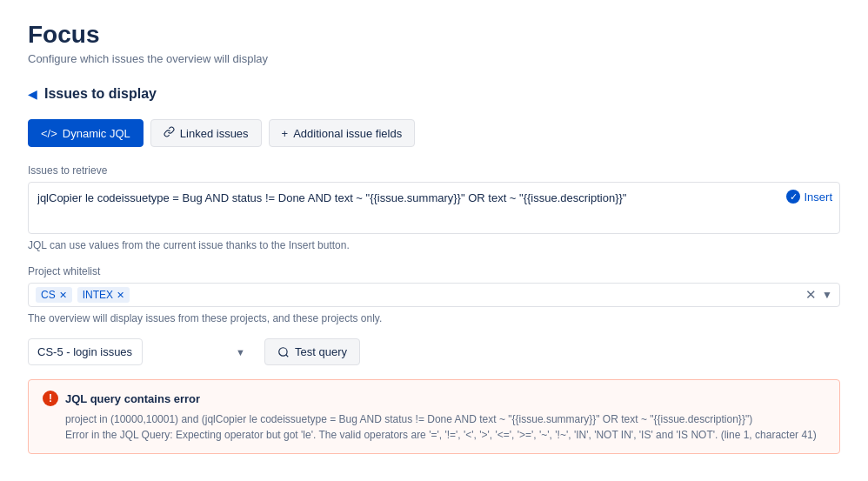  What do you see at coordinates (434, 208) in the screenshot?
I see `jql-input-wrapper: jqlCopier le codeissuetype = Bug AND sta…` at bounding box center [434, 208].